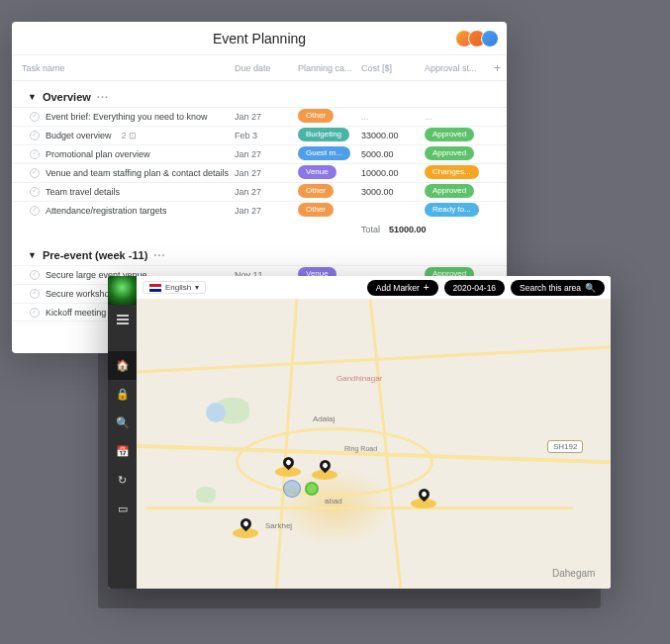 This screenshot has width=670, height=644. What do you see at coordinates (374, 287) in the screenshot?
I see `topbar: English ▾ Add Marker+ 2020-04-16 Search …` at bounding box center [374, 287].